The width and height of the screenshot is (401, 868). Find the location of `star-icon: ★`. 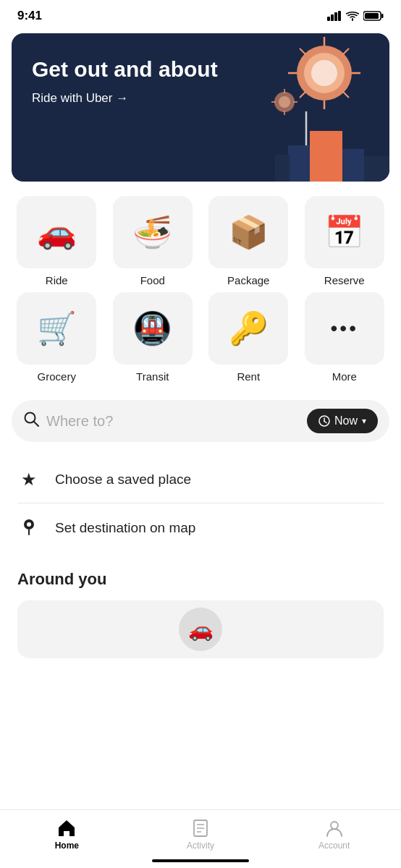

star-icon: ★ is located at coordinates (29, 480).